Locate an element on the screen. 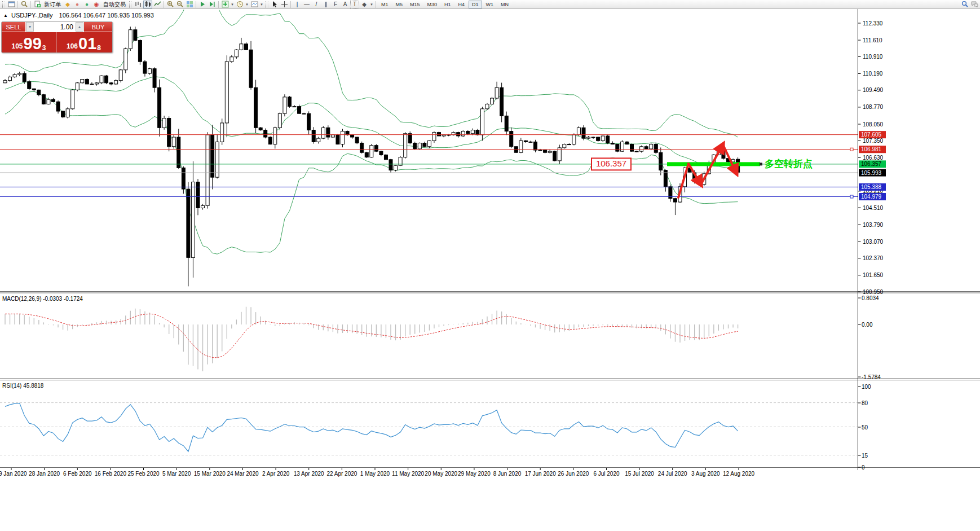 This screenshot has width=980, height=531. equidistant-channel-icon: ∥ is located at coordinates (326, 5).